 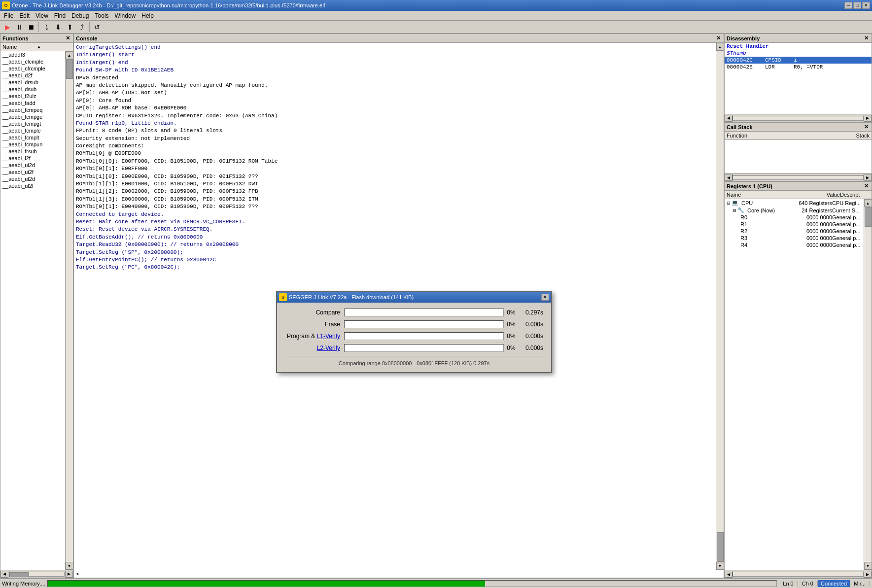 What do you see at coordinates (69, 574) in the screenshot?
I see `hscroll-right: ▶` at bounding box center [69, 574].